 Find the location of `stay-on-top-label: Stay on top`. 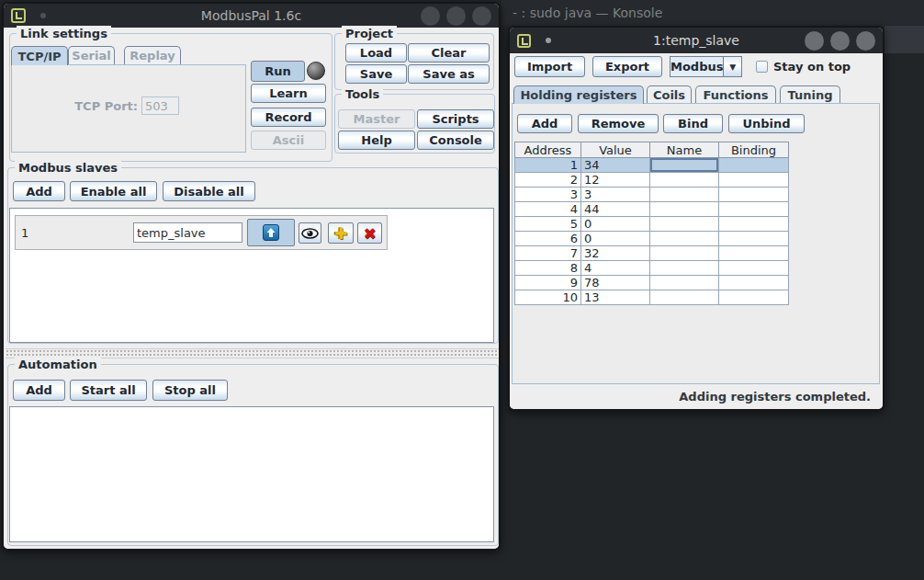

stay-on-top-label: Stay on top is located at coordinates (812, 66).